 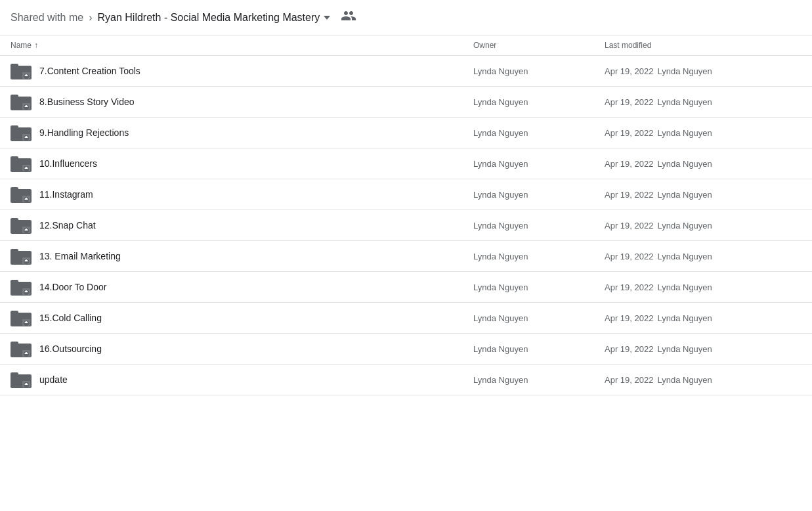 I want to click on breadcrumb-current-folder: Ryan Hildreth - Social Media Marketing M…, so click(x=214, y=18).